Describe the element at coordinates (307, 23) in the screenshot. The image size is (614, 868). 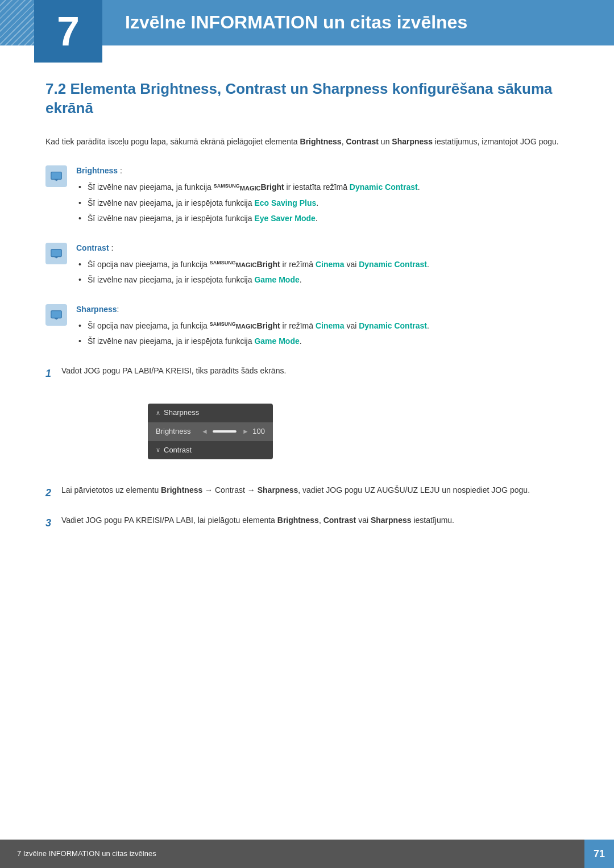
I see `header-bar: 7 Izvēlne INFORMATION un citas izvēlnes` at that location.